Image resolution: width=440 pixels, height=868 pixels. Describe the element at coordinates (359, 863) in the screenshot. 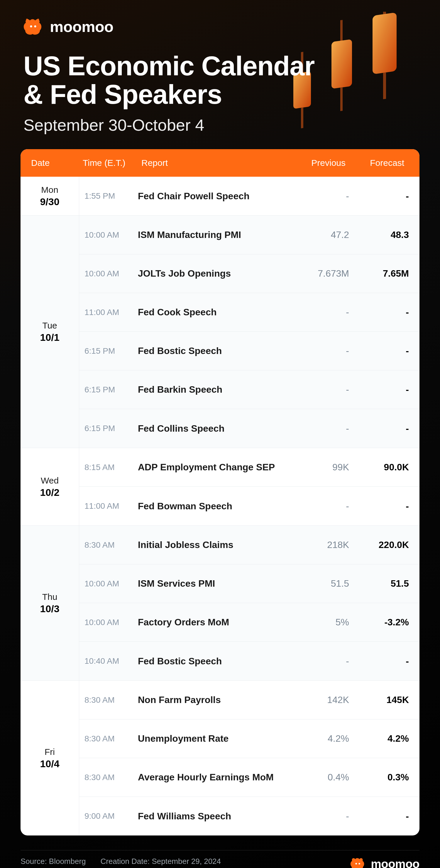

I see `moomoo-icon` at that location.